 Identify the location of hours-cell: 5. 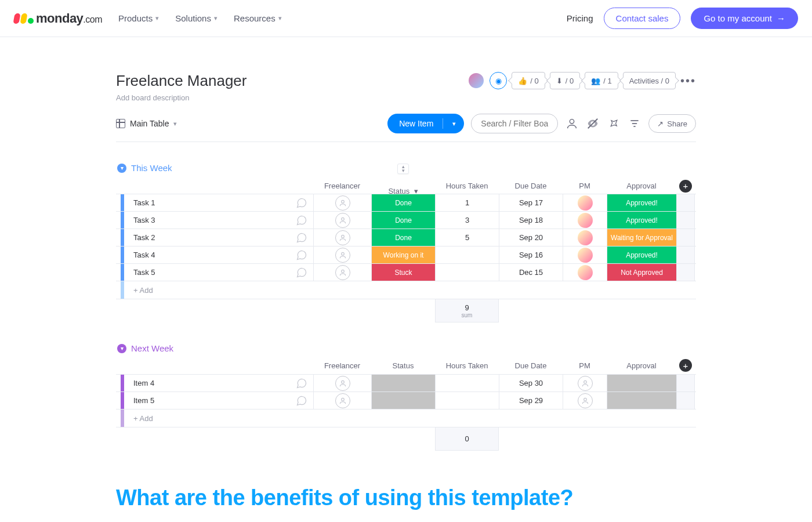
(467, 238).